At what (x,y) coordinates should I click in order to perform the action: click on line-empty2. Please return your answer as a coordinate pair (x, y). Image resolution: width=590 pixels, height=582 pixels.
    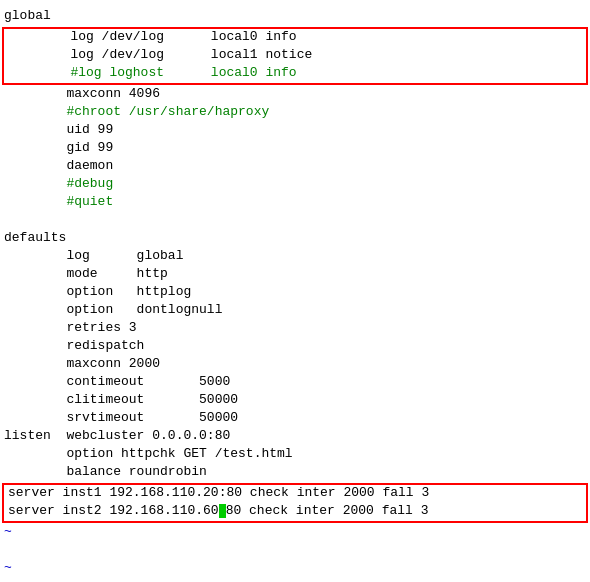
    Looking at the image, I should click on (295, 551).